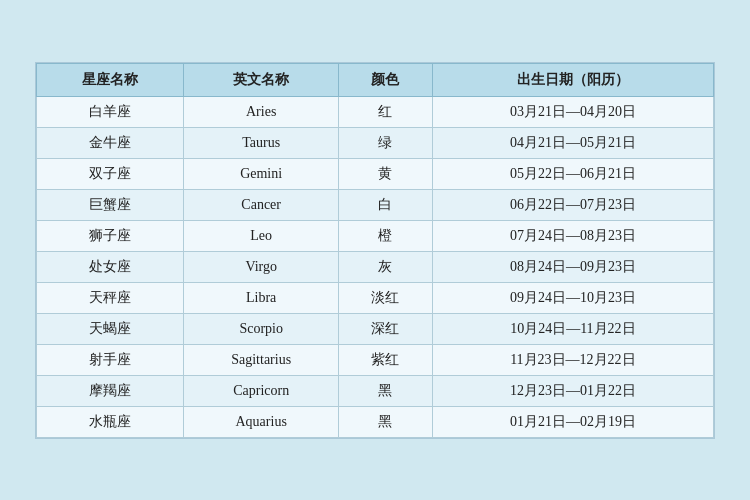  What do you see at coordinates (376, 328) in the screenshot?
I see `table-row: 天蝎座Scorpio深红10月24日—11月22日` at bounding box center [376, 328].